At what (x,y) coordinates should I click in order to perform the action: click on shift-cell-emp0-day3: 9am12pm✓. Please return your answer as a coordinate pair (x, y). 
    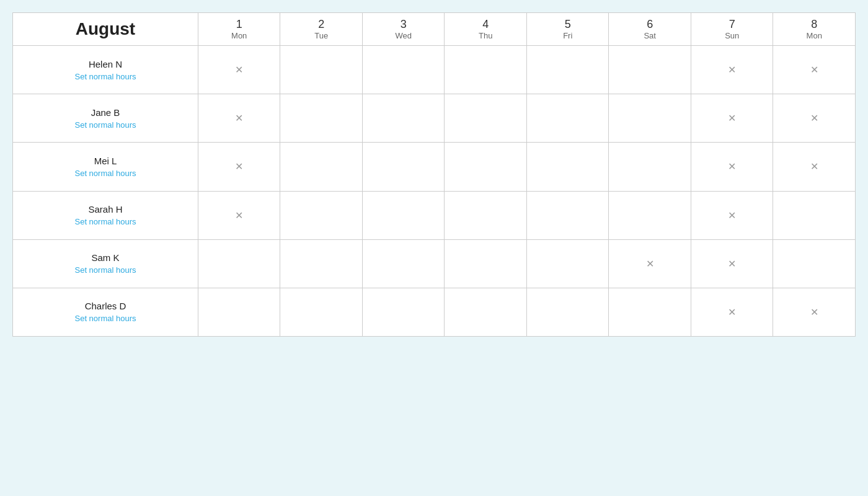
    Looking at the image, I should click on (486, 70).